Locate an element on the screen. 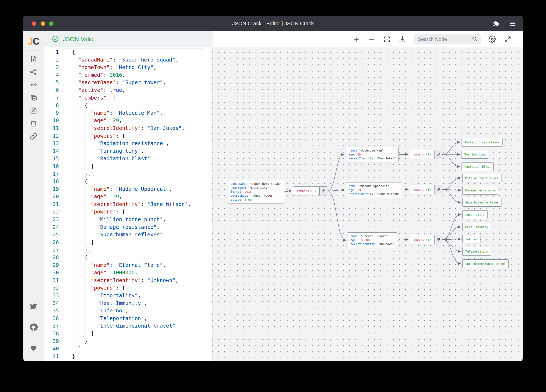  zoom-in-icon is located at coordinates (356, 39).